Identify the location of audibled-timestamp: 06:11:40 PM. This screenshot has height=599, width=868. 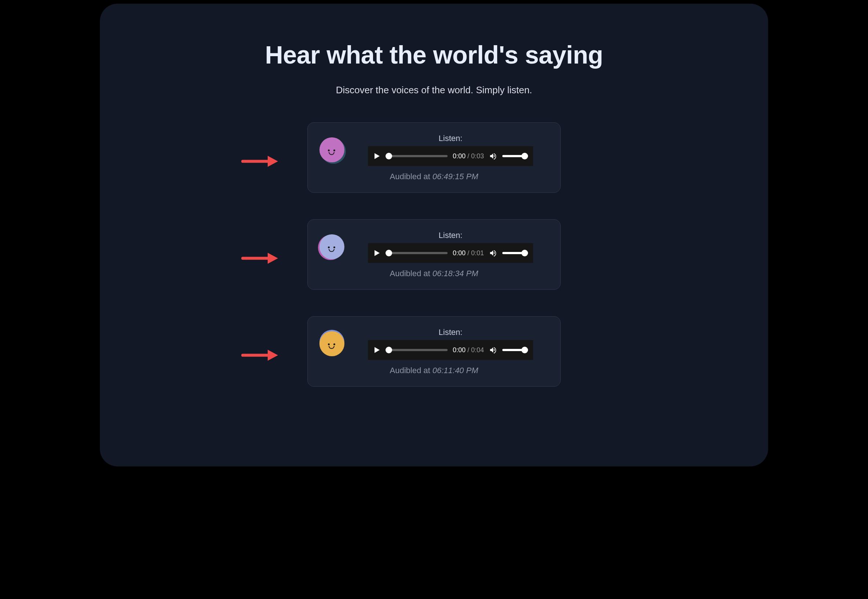
(456, 370).